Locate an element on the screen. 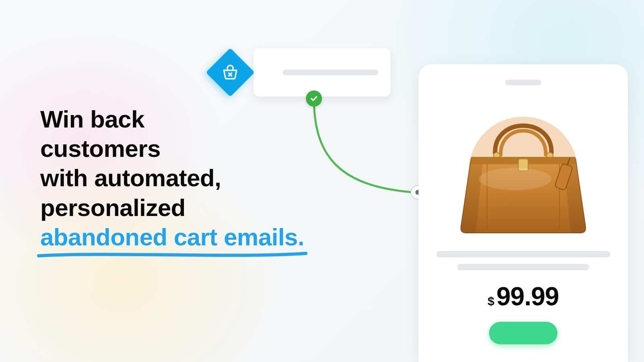 This screenshot has height=362, width=644. flow-check-node is located at coordinates (314, 99).